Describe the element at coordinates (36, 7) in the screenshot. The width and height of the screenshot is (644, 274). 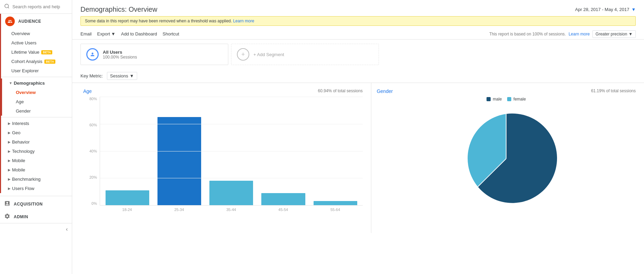
I see `search-area` at that location.